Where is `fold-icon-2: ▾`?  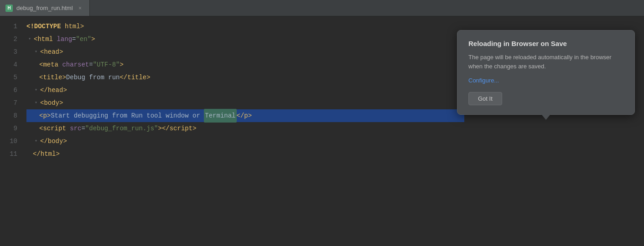 fold-icon-2: ▾ is located at coordinates (30, 39).